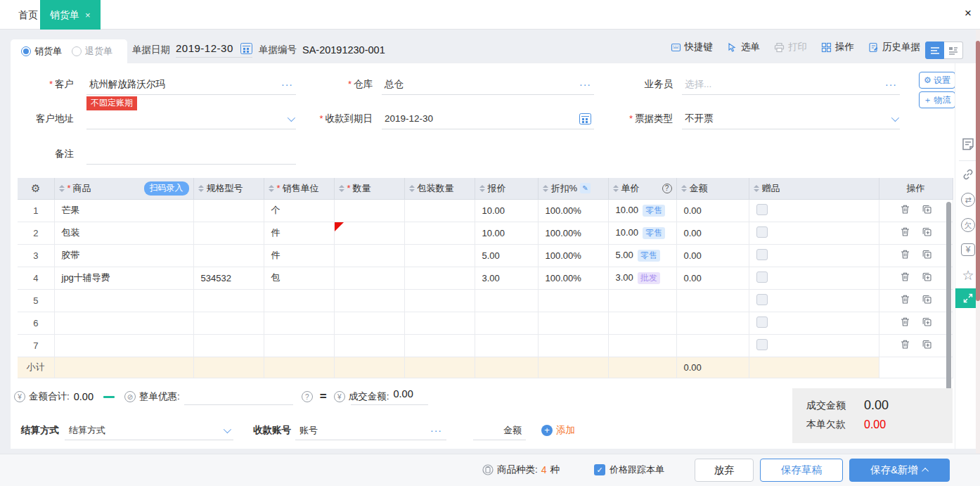 This screenshot has height=486, width=980. Describe the element at coordinates (371, 430) in the screenshot. I see `account-input: 账号 ···` at that location.